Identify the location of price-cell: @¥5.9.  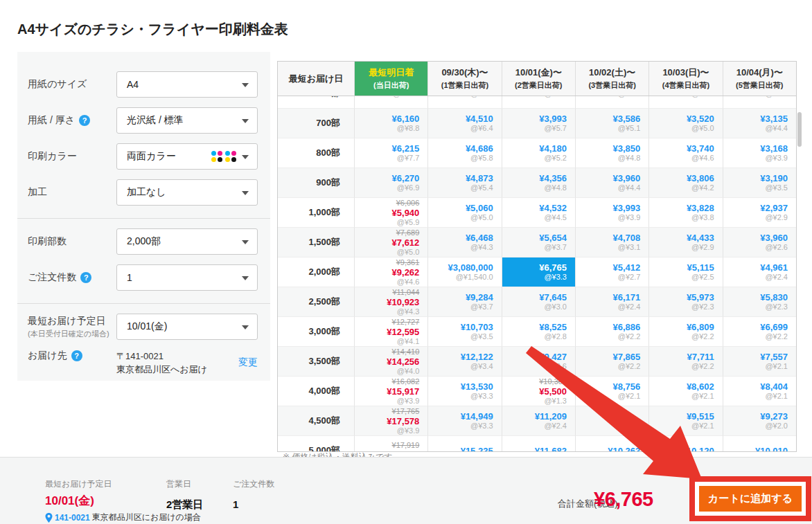
(612, 102).